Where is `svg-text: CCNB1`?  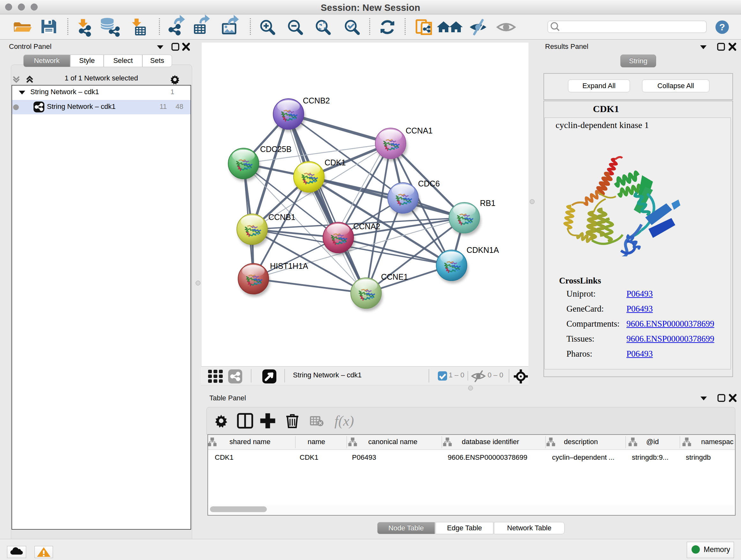
svg-text: CCNB1 is located at coordinates (282, 217).